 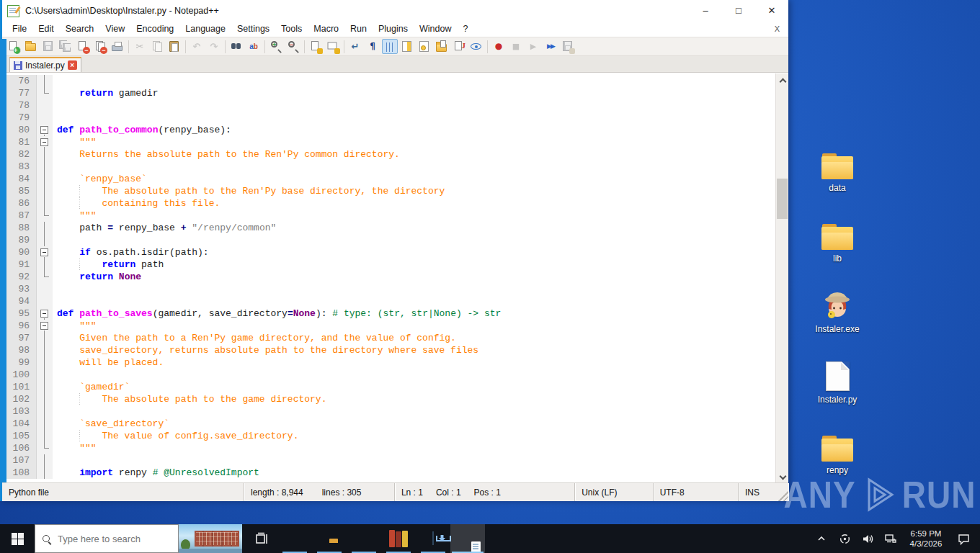 I want to click on vertical-scrollbar, so click(x=782, y=278).